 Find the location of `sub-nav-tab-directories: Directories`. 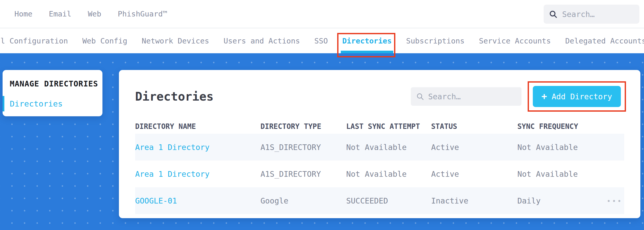

sub-nav-tab-directories: Directories is located at coordinates (367, 41).